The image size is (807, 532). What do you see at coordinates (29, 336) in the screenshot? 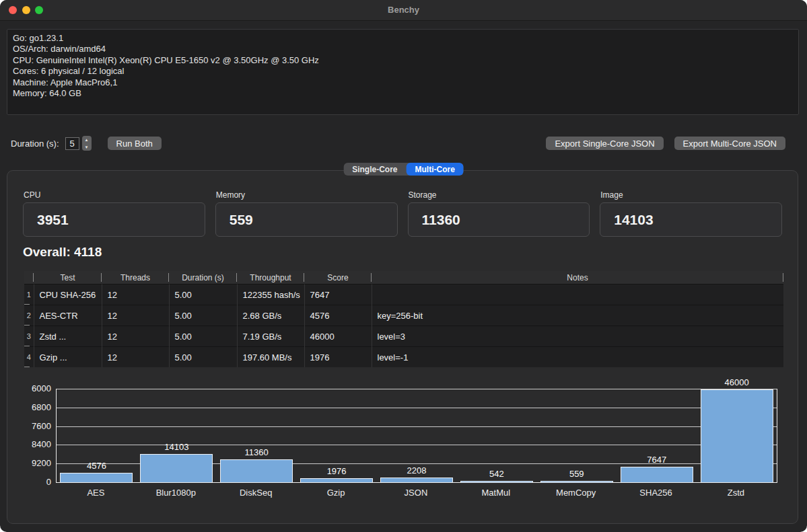
I see `row-number: 3` at bounding box center [29, 336].